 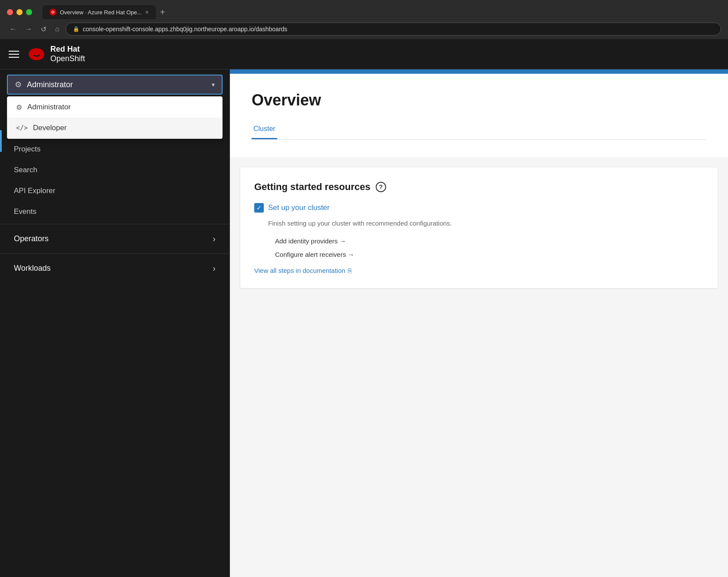 What do you see at coordinates (479, 72) in the screenshot?
I see `main-header-bar` at bounding box center [479, 72].